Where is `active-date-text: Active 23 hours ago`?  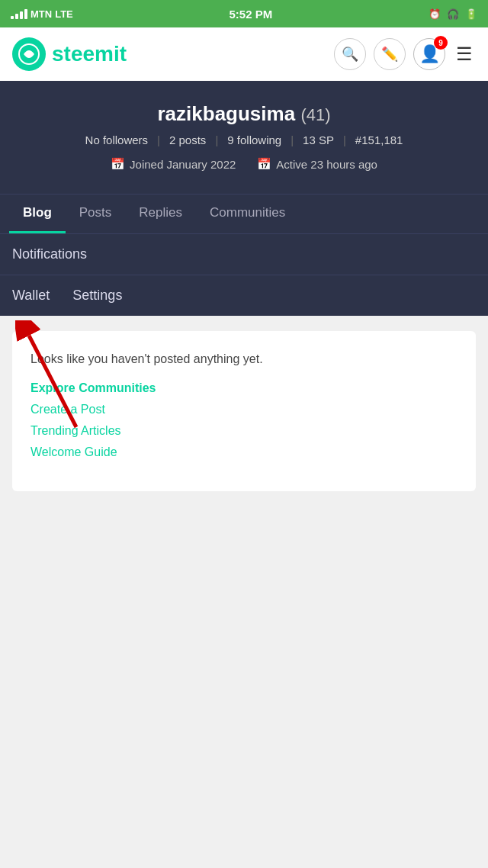 active-date-text: Active 23 hours ago is located at coordinates (326, 165).